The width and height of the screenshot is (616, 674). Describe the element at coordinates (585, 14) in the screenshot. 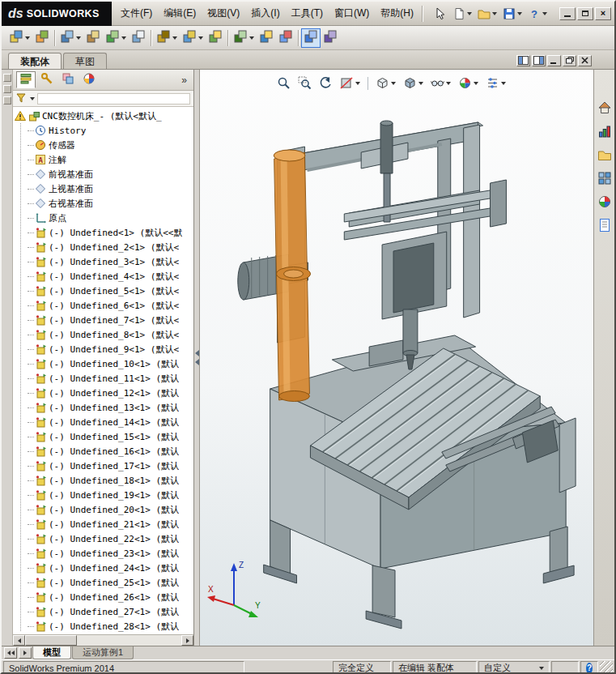

I see `restore-button` at that location.